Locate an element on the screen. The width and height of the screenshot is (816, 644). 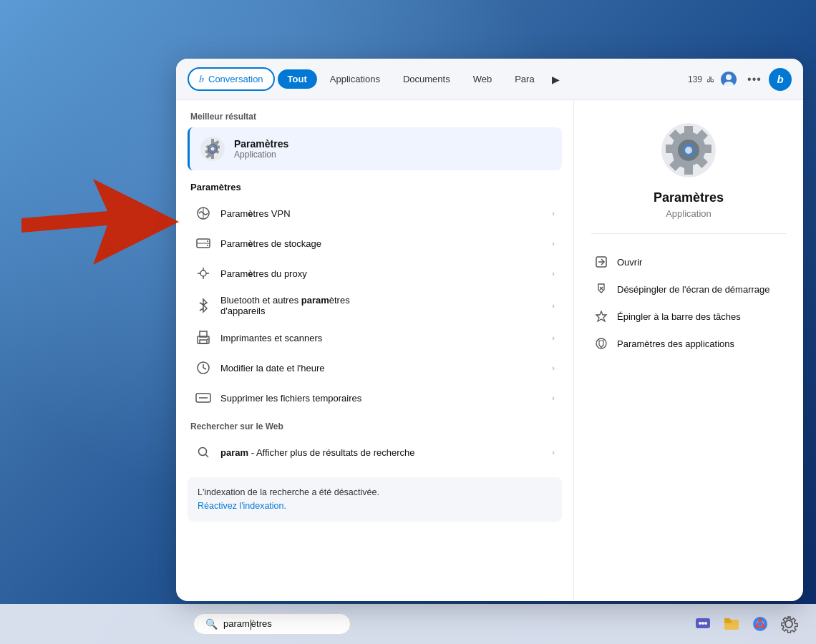
param-item-storage: Paramètres de stockage › is located at coordinates (375, 243).